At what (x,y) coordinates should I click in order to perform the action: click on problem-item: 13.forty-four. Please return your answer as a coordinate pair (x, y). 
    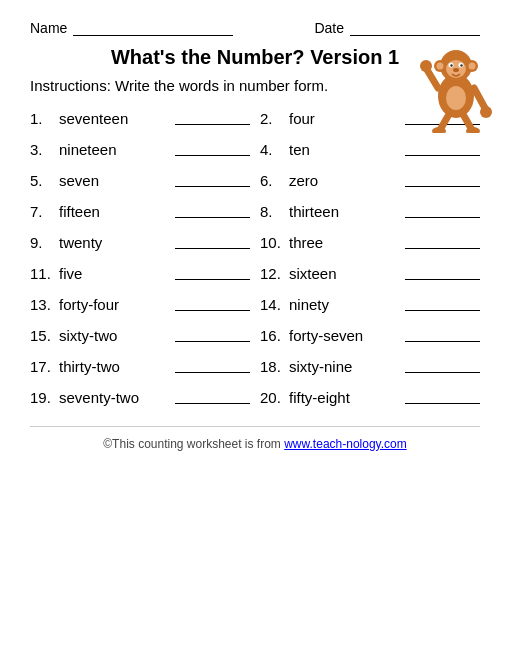
    Looking at the image, I should click on (140, 304).